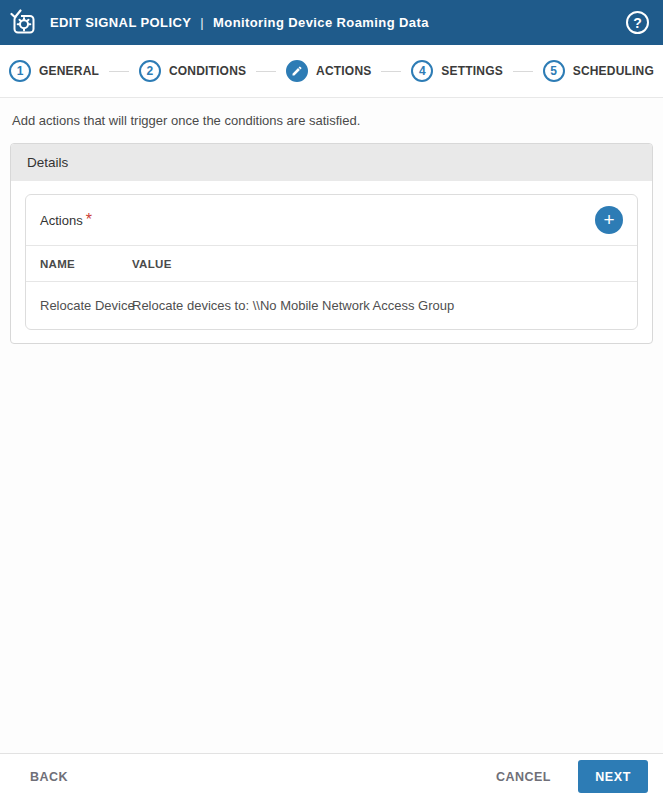 This screenshot has width=663, height=803. What do you see at coordinates (598, 71) in the screenshot?
I see `step-scheduling: 5 SCHEDULING` at bounding box center [598, 71].